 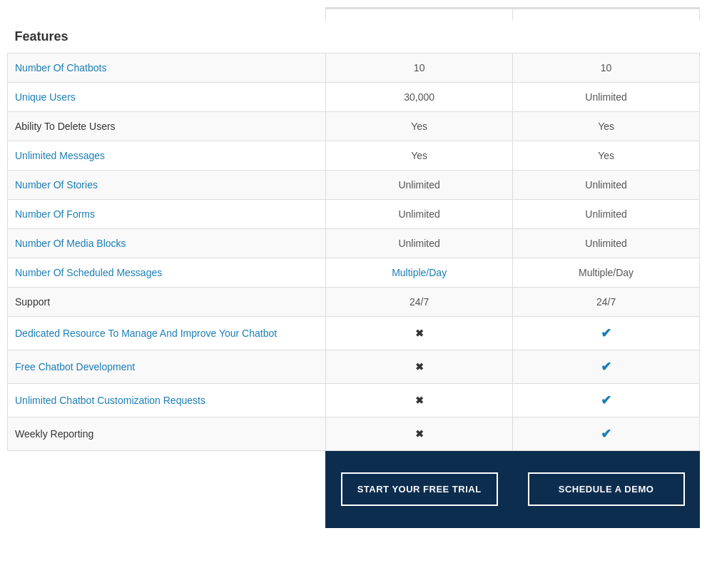 I want to click on feature-name: Number Of Forms, so click(x=55, y=214).